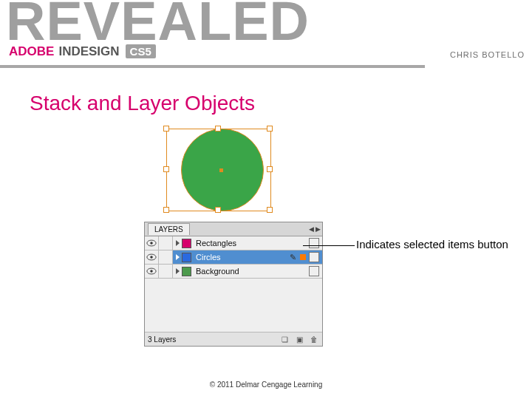 The image size is (532, 399). Describe the element at coordinates (233, 284) in the screenshot. I see `layers-panel: LAYERS ◀ ▶ Rectangles Circles ✎` at that location.